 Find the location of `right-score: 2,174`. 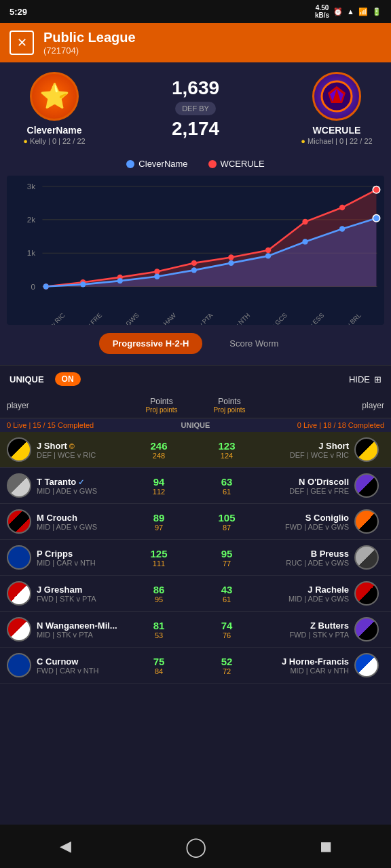

right-score: 2,174 is located at coordinates (196, 129).